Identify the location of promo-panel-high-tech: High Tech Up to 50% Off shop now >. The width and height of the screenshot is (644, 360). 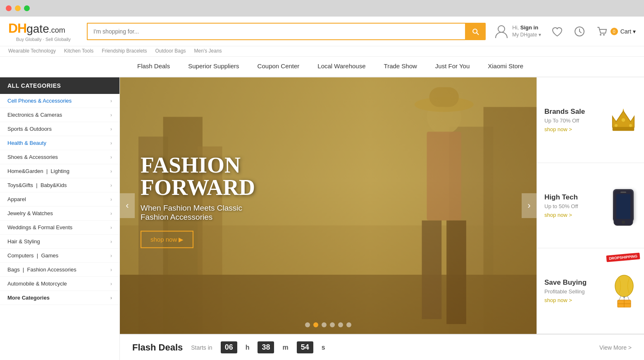
(590, 206).